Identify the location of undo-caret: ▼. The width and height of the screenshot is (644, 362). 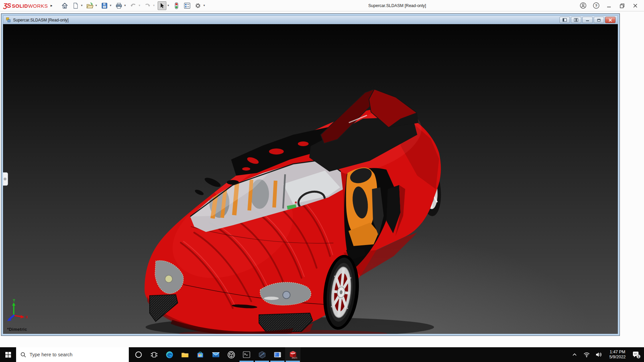
(140, 5).